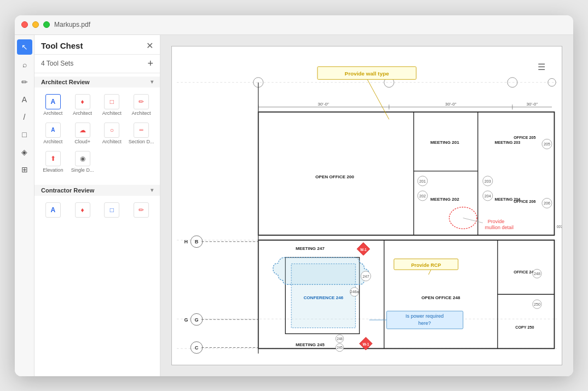  I want to click on contractor-tool-3: □, so click(112, 210).